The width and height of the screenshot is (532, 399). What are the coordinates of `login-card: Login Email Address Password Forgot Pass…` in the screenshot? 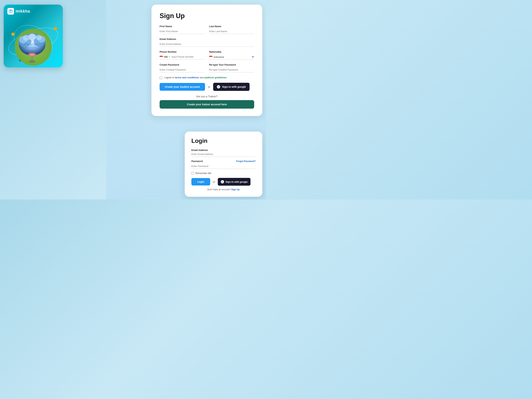 It's located at (224, 164).